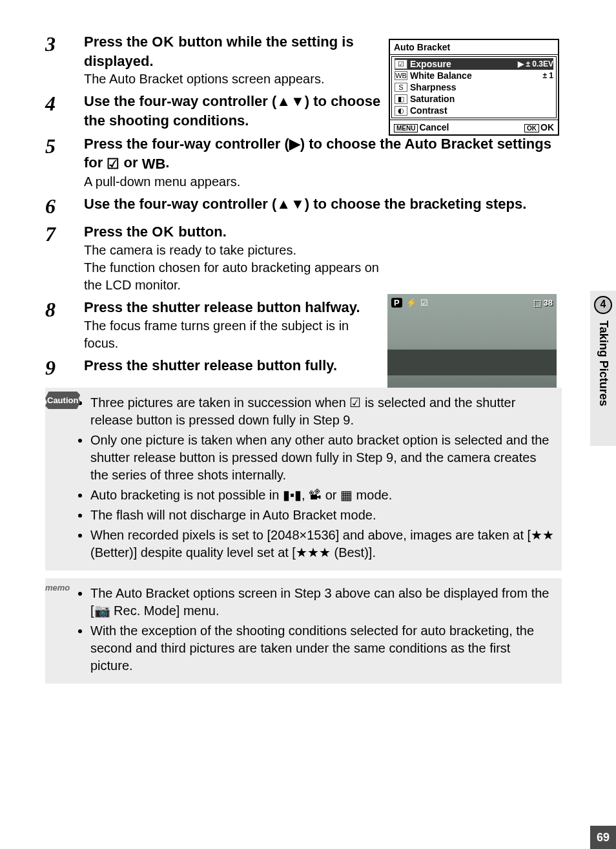  What do you see at coordinates (232, 335) in the screenshot?
I see `step-sub: The focus frame turns green if the subje…` at bounding box center [232, 335].